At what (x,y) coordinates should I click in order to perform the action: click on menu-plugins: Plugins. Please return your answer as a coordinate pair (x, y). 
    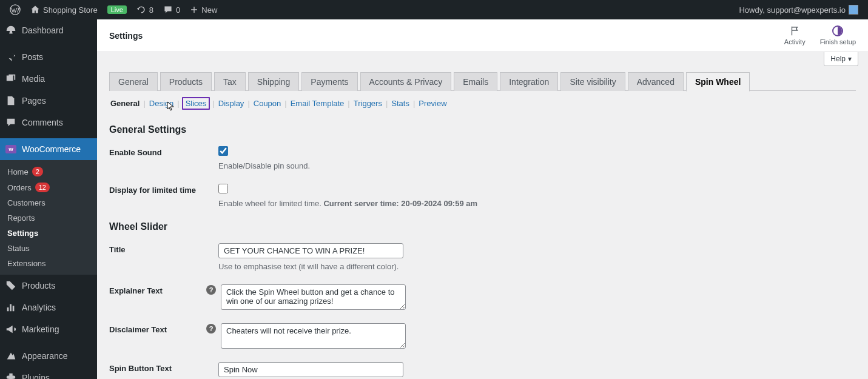
    Looking at the image, I should click on (49, 373).